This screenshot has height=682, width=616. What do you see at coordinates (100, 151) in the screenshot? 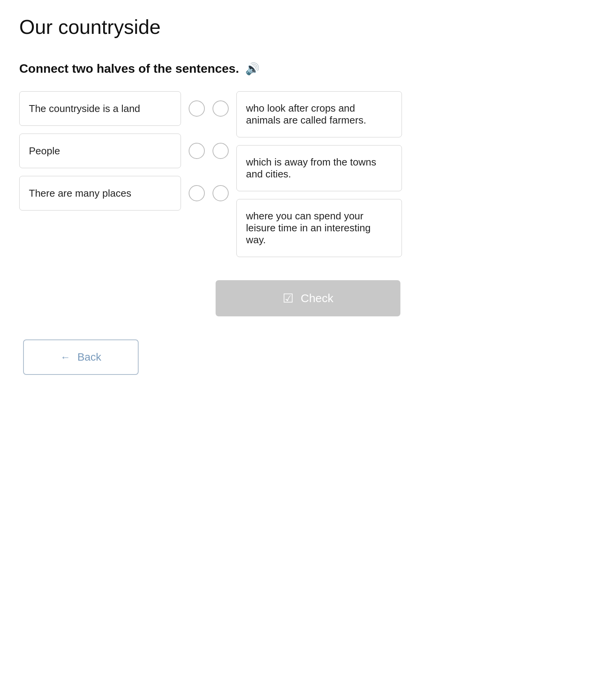
I see `sentence-box-2: People` at bounding box center [100, 151].